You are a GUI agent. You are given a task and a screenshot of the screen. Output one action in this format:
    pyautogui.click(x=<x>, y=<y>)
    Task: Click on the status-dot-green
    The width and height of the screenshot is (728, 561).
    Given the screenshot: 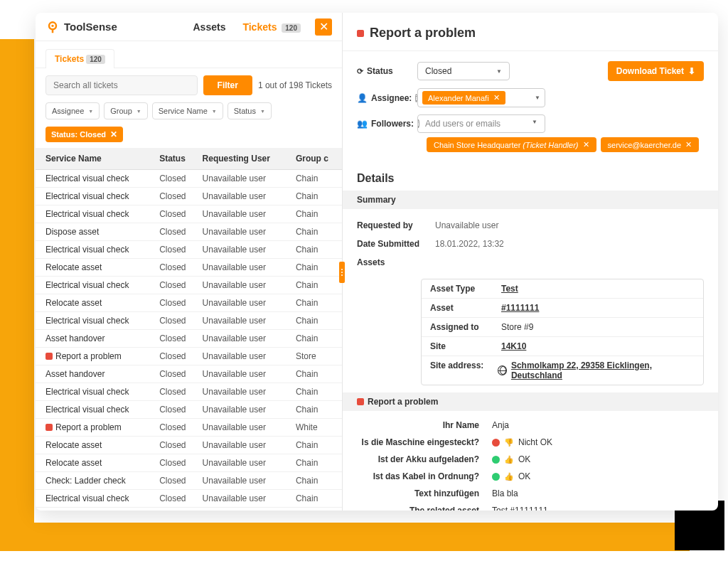 What is the action you would take?
    pyautogui.click(x=496, y=459)
    